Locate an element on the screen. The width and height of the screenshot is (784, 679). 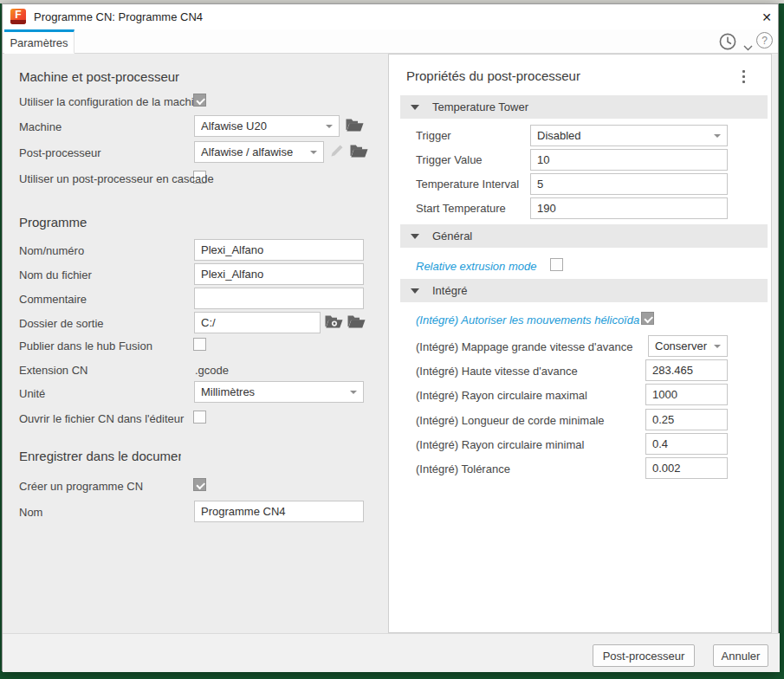
relative-extrusion-checkbox is located at coordinates (556, 265).